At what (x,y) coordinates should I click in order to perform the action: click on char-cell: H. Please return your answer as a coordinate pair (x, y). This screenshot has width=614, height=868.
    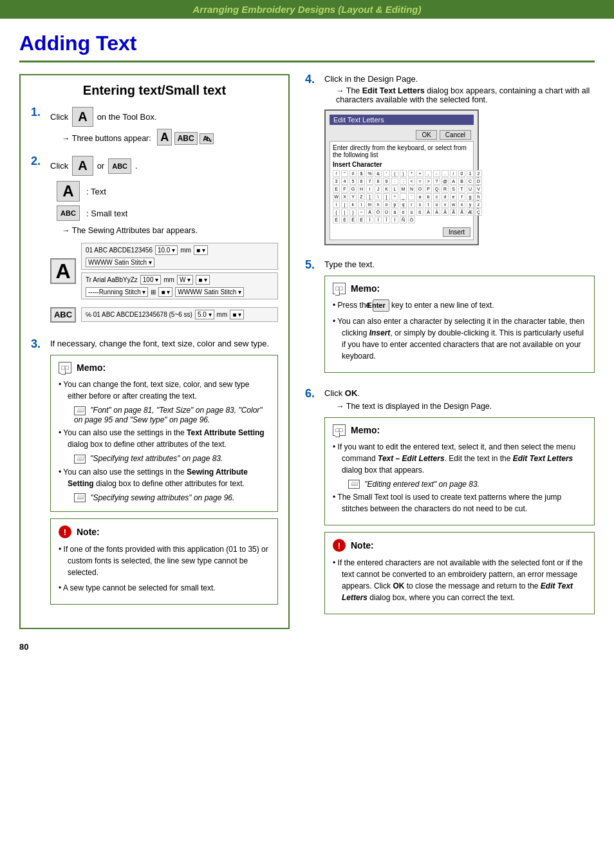
    Looking at the image, I should click on (362, 189).